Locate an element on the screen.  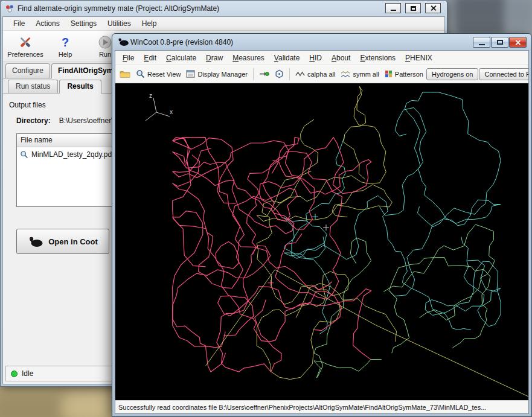
go-to-atom-button is located at coordinates (264, 74).